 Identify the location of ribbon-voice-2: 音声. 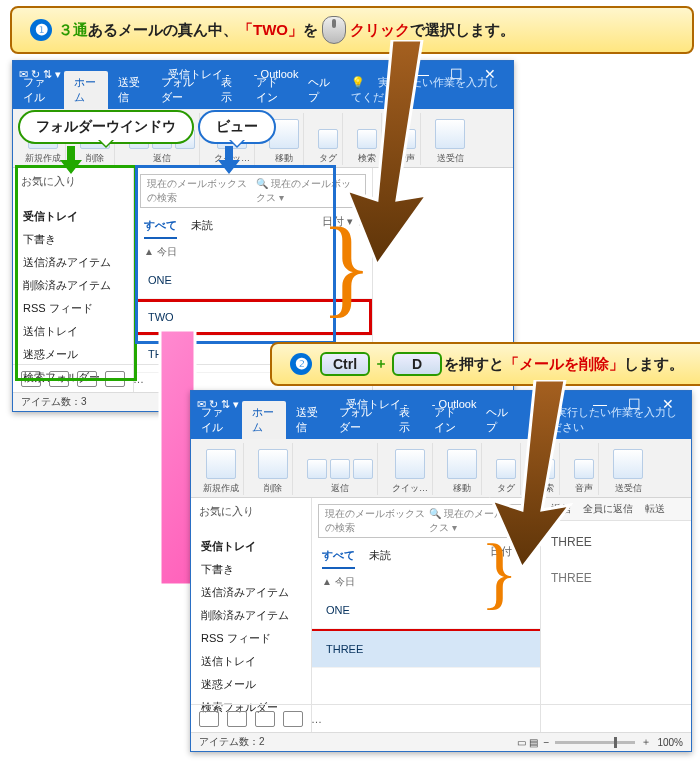
(584, 469).